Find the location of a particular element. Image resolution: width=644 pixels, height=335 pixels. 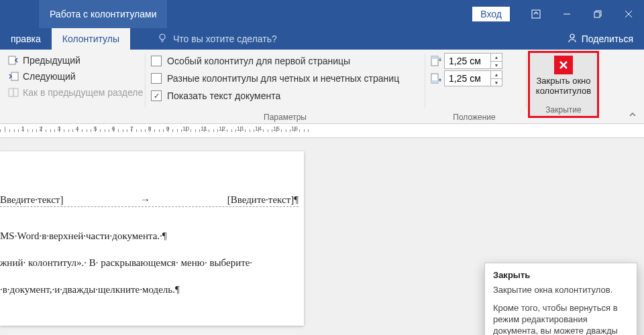

show-document-text-checkbox: ✓ Показать текст документа is located at coordinates (285, 96).